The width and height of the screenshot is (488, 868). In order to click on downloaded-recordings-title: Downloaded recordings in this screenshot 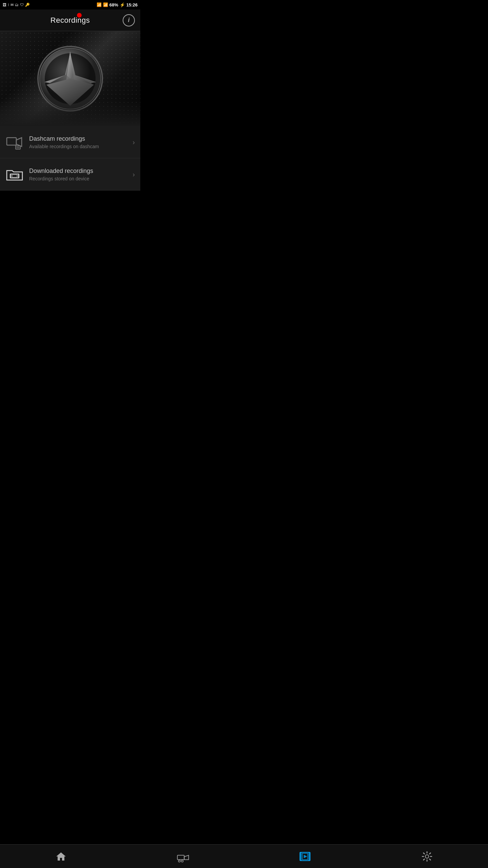, I will do `click(79, 171)`.